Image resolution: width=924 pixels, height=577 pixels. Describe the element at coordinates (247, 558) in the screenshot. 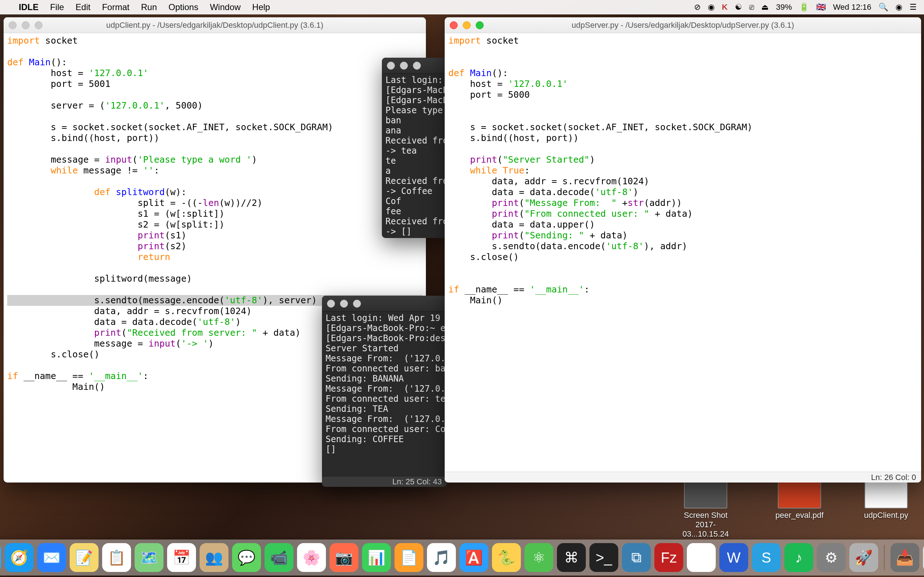

I see `dock-app-messages: 💬` at that location.